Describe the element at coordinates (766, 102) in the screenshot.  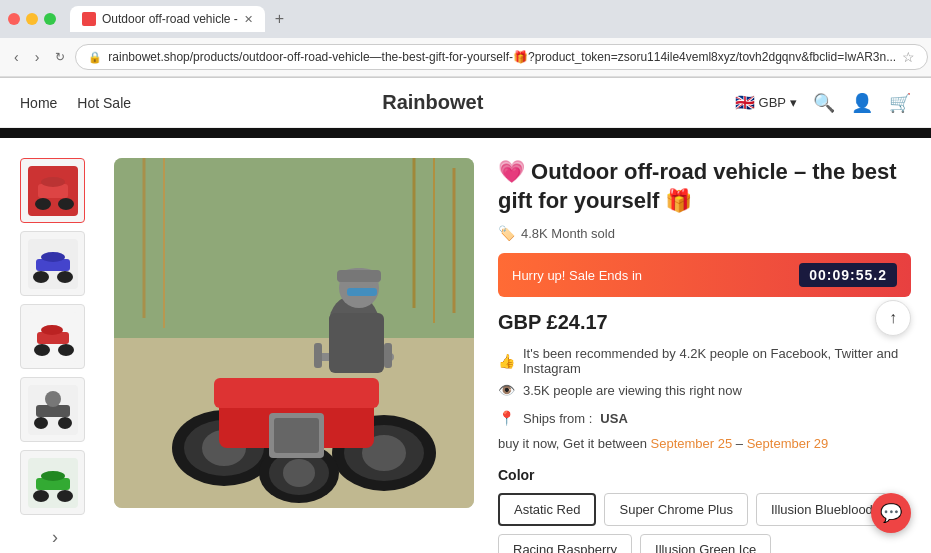
I see `currency-selector: 🇬🇧 GBP ▾` at that location.